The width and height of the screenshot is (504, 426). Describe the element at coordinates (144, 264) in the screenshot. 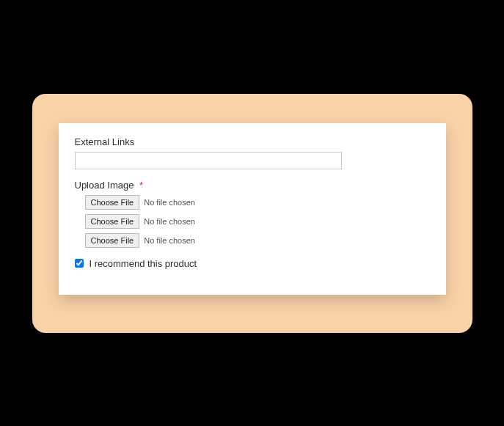

I see `recommend-label: I recommend this product` at that location.